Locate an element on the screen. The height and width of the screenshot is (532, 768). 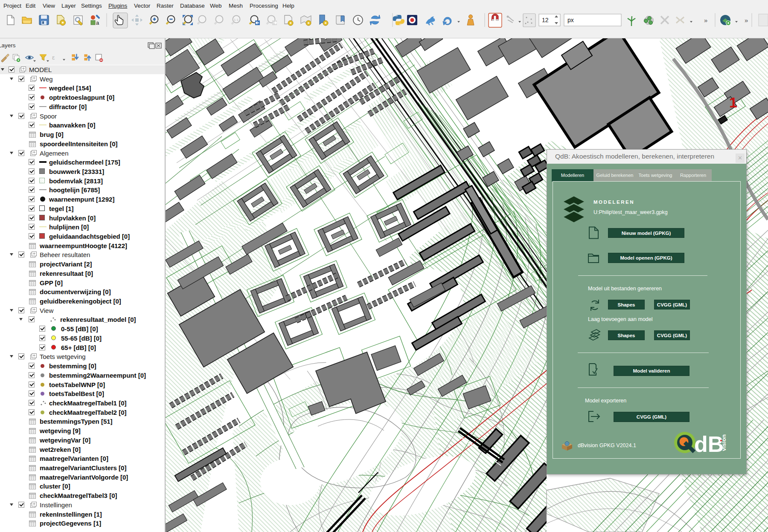
svg-text: ε is located at coordinates (54, 58).